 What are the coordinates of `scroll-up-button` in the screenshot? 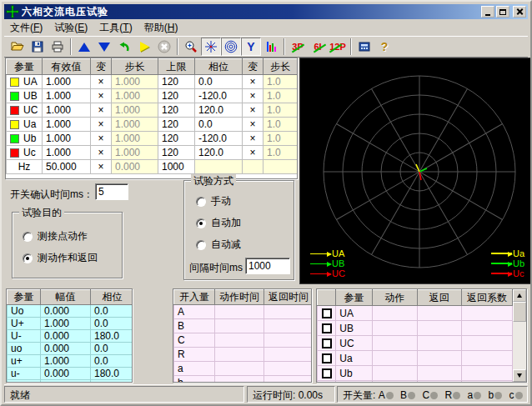 It's located at (519, 295).